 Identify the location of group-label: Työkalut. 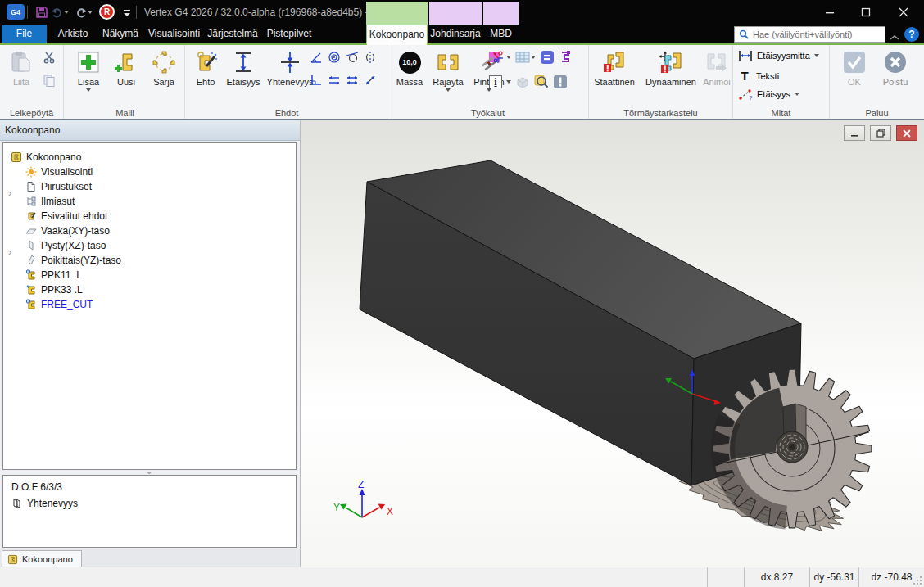
(488, 113).